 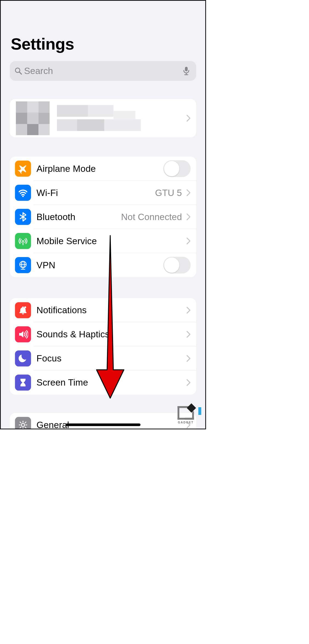 What do you see at coordinates (67, 241) in the screenshot?
I see `mobile-service-label: Mobile Service` at bounding box center [67, 241].